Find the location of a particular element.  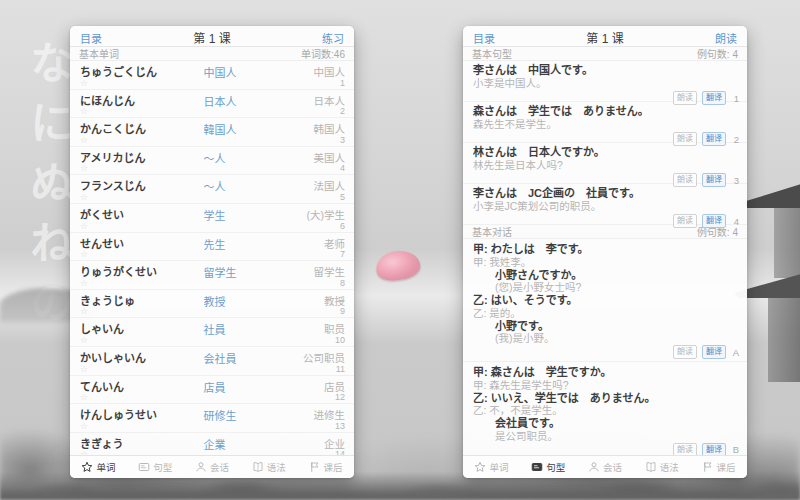

word-row: かんこくじん☆韓国人韩国人3 is located at coordinates (212, 132).